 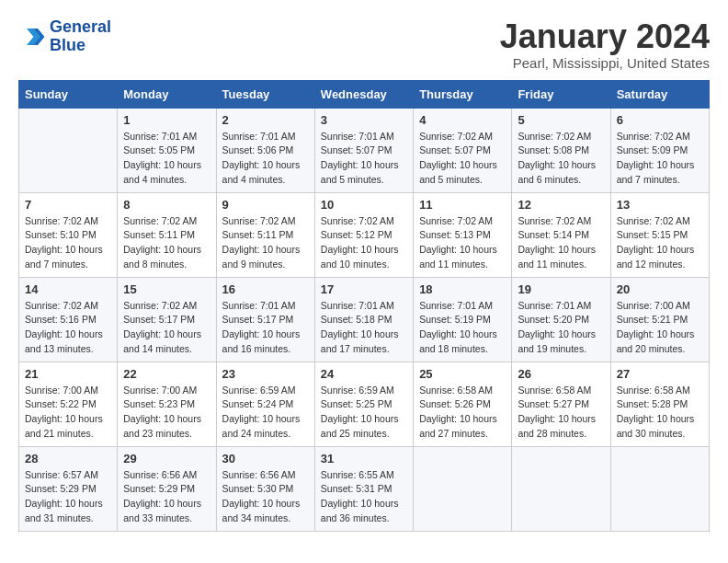 What do you see at coordinates (561, 289) in the screenshot?
I see `day-number: 19` at bounding box center [561, 289].